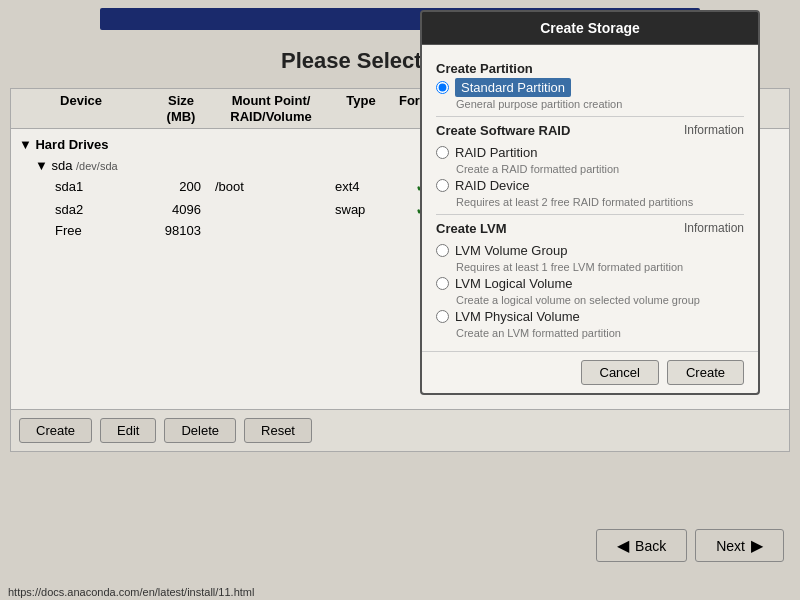 The height and width of the screenshot is (600, 800). Describe the element at coordinates (81, 144) in the screenshot. I see `group-label-hard-drives: ▼ Hard Drives` at that location.